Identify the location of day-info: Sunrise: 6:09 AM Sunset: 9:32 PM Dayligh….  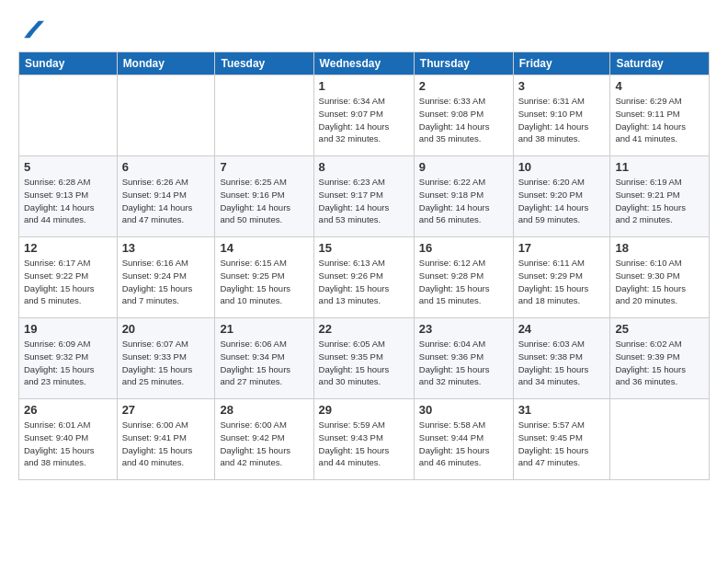
(68, 362).